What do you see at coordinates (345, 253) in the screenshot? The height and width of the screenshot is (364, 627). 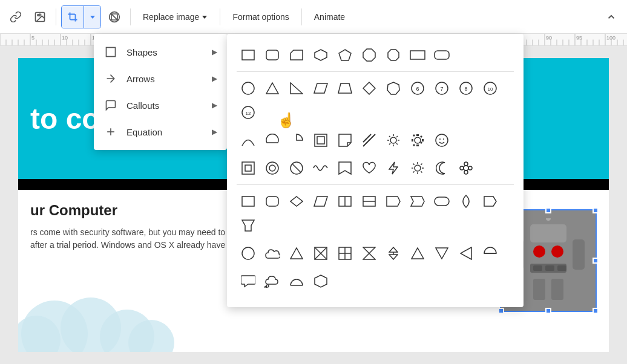 I see `shape-plus-cross` at bounding box center [345, 253].